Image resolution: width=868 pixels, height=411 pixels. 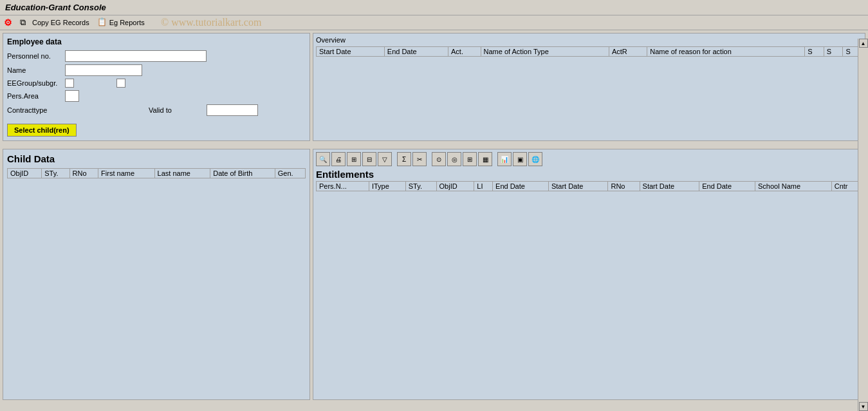 What do you see at coordinates (36, 110) in the screenshot?
I see `contracttype-label: Contracttype` at bounding box center [36, 110].